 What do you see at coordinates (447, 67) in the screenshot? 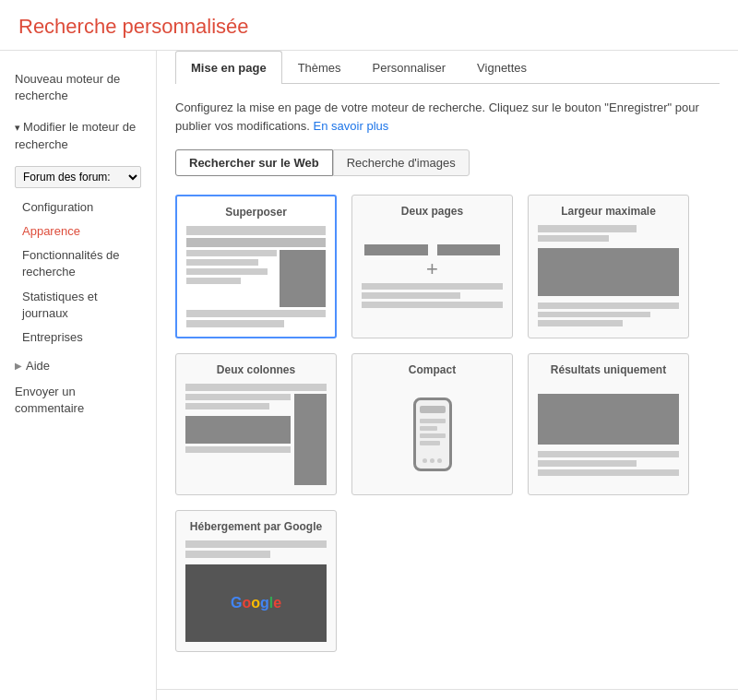
I see `tab-bar: Mise en page Thèmes Personnaliser Vignet…` at bounding box center [447, 67].